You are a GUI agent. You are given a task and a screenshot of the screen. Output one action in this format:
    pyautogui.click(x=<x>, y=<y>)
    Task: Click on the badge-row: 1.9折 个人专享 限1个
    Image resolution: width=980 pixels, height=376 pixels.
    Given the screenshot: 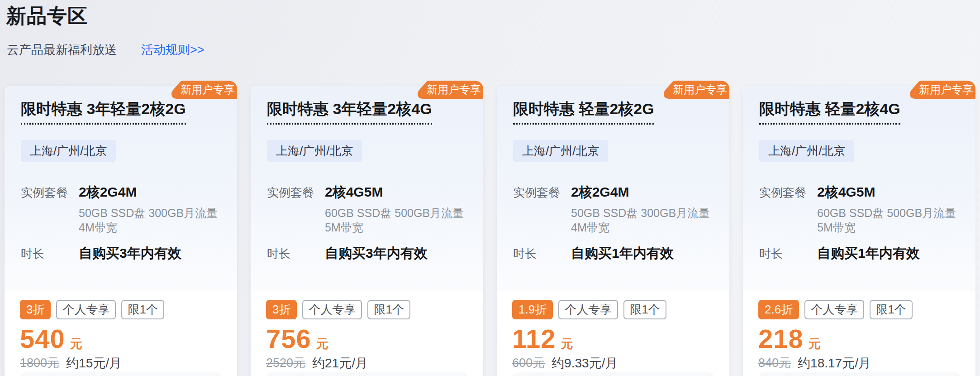 What is the action you would take?
    pyautogui.click(x=613, y=310)
    